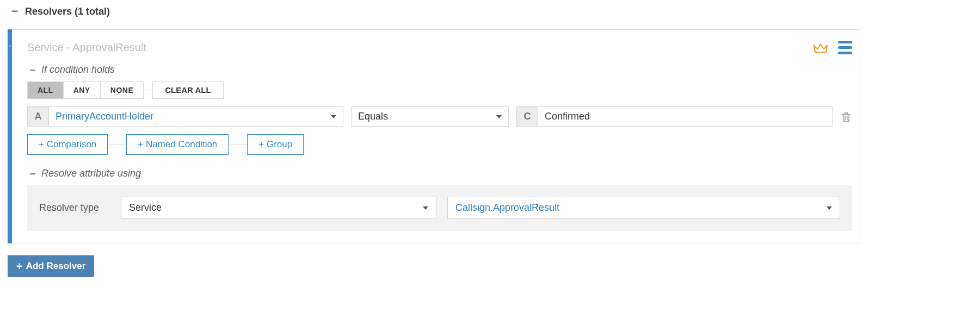 This screenshot has width=980, height=320. Describe the element at coordinates (185, 116) in the screenshot. I see `attribute-group: A PrimaryAccountHolder` at that location.